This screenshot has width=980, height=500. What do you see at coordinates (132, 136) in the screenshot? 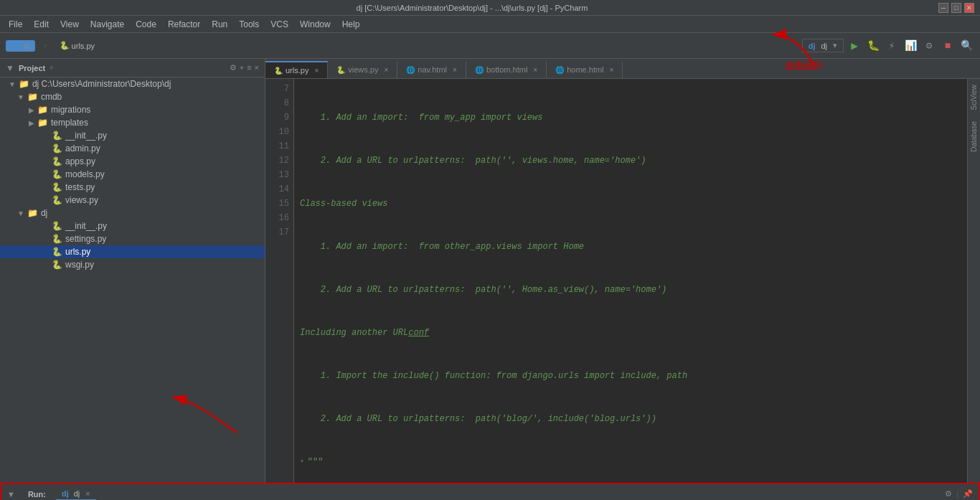
I see `tree-item-init-cmdb: 🐍 __init__.py` at bounding box center [132, 136].